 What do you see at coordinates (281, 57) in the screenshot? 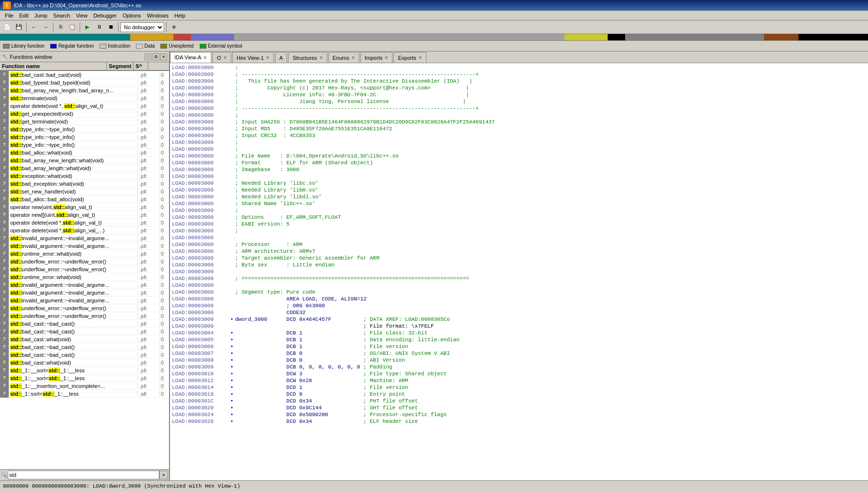
I see `tab-a: A` at bounding box center [281, 57].